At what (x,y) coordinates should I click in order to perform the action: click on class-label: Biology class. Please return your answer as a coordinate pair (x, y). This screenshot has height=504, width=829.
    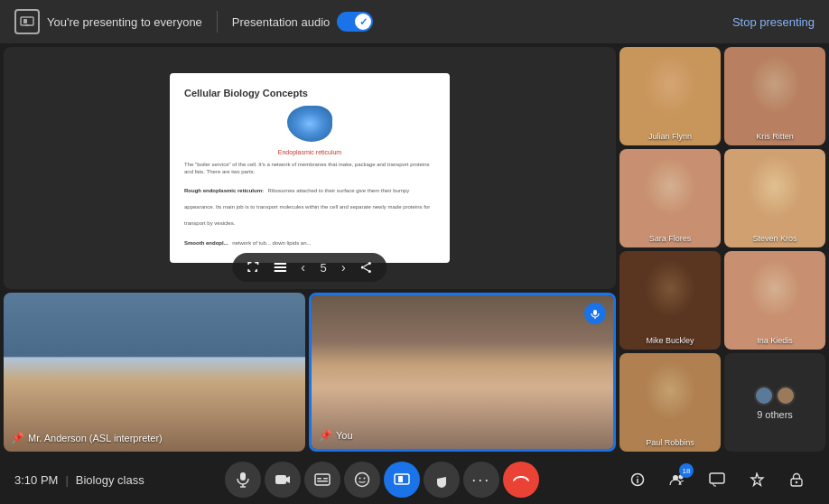
    Looking at the image, I should click on (110, 481).